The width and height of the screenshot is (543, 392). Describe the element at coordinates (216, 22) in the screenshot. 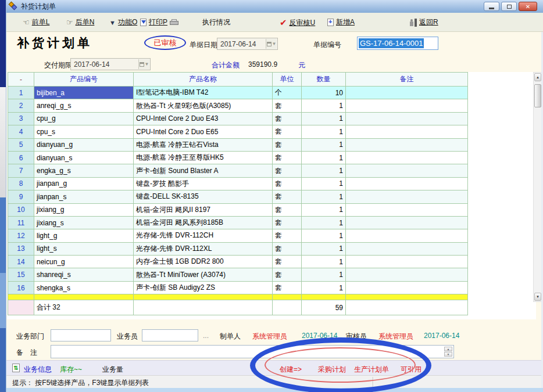

I see `execution-status-label: 执行情况` at that location.